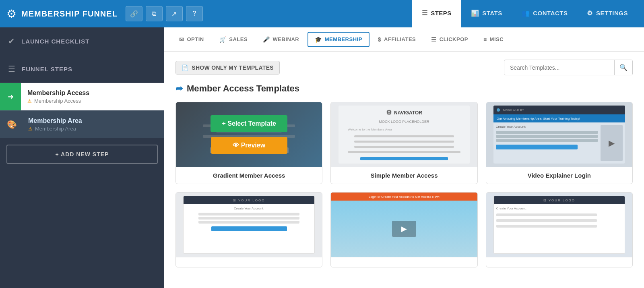  What do you see at coordinates (249, 229) in the screenshot?
I see `bt1-body: Create Your Account:` at bounding box center [249, 229].